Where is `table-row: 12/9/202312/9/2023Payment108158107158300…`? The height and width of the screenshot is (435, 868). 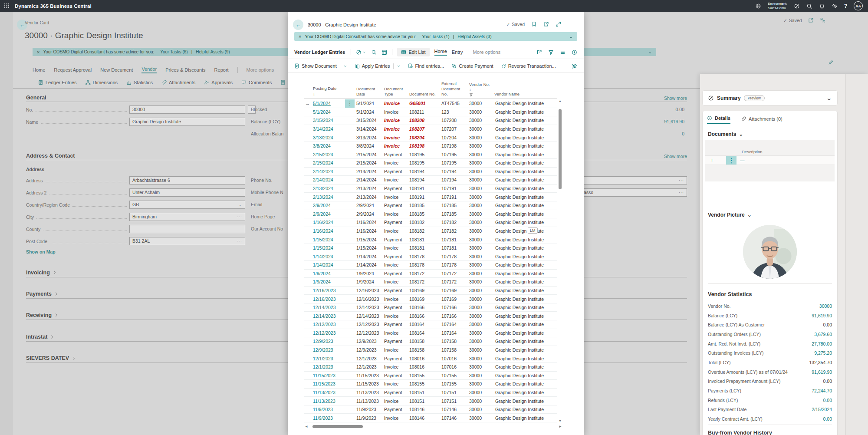 table-row: 12/9/202312/9/2023Payment108158107158300… is located at coordinates (431, 342).